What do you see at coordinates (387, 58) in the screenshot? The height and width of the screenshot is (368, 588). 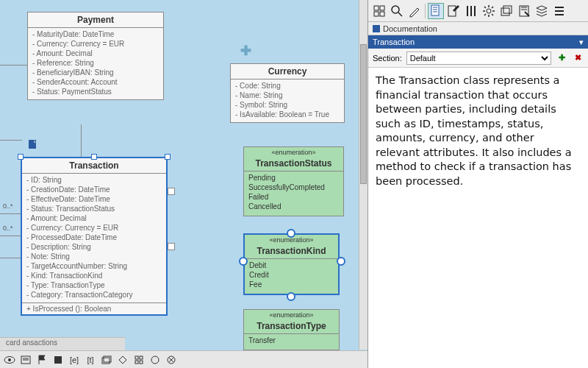 I see `section-label: Section:` at bounding box center [387, 58].